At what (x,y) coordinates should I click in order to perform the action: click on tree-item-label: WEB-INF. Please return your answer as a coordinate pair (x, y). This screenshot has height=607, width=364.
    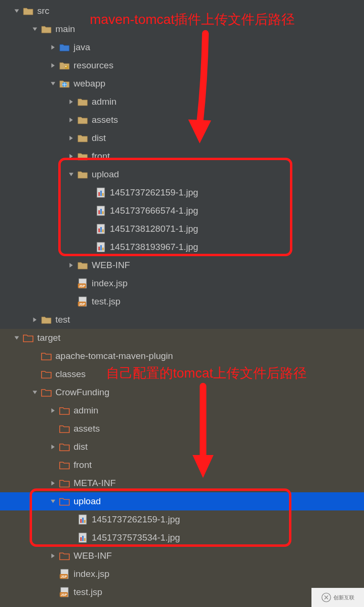
    Looking at the image, I should click on (111, 265).